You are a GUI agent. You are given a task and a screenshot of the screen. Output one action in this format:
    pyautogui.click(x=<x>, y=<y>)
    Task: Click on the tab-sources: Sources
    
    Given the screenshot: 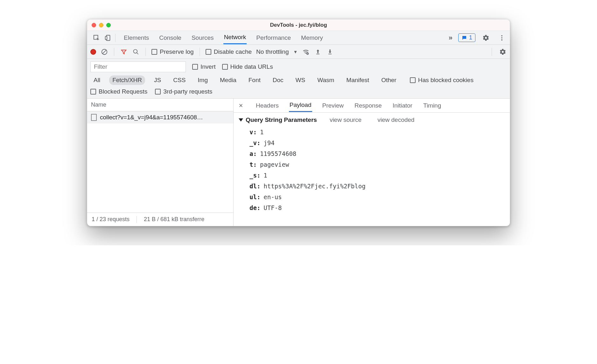 What is the action you would take?
    pyautogui.click(x=203, y=39)
    